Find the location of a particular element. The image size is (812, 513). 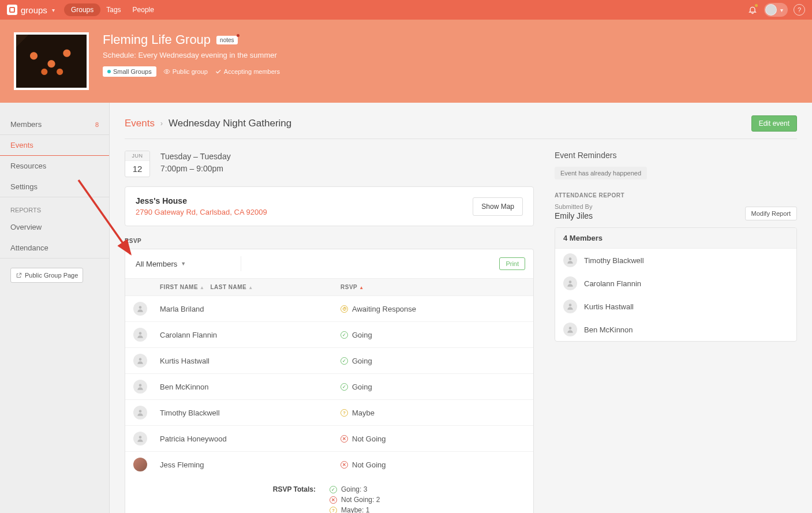

col-last-name: LAST NAME is located at coordinates (229, 287).